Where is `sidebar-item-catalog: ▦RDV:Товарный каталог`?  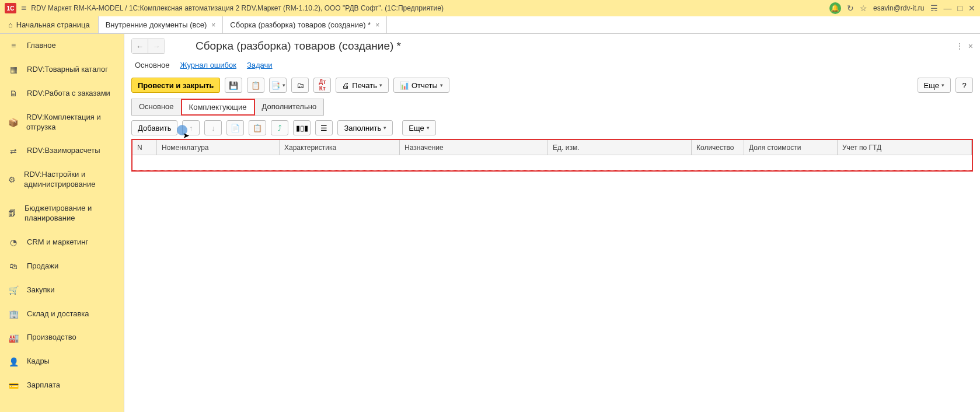
sidebar-item-catalog: ▦RDV:Товарный каталог is located at coordinates (62, 70).